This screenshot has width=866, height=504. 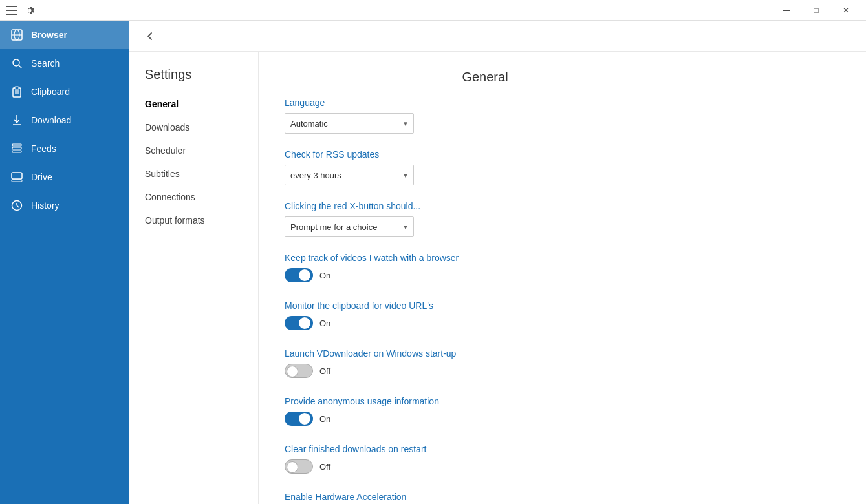 I want to click on title-bar: — □ ✕, so click(x=433, y=10).